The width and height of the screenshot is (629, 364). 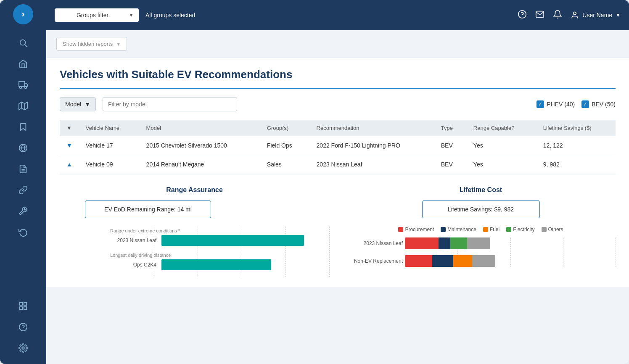 I want to click on stacked-bar-container: 2023 Nissan Leaf, so click(x=481, y=252).